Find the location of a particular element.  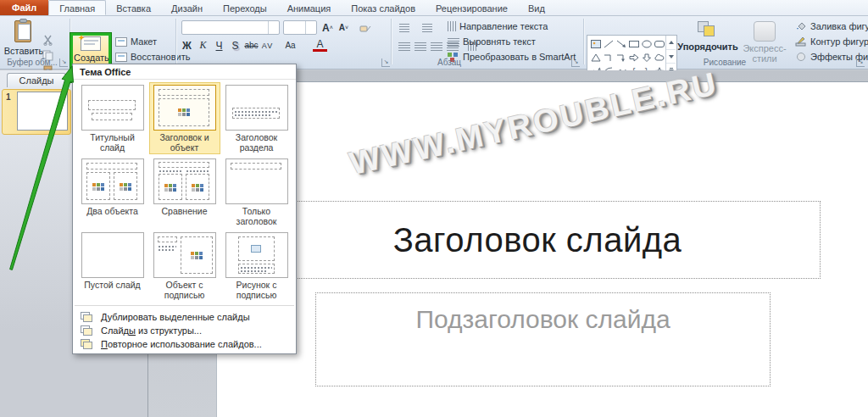

clipboard-group-label: Буфер обм... is located at coordinates (32, 63).